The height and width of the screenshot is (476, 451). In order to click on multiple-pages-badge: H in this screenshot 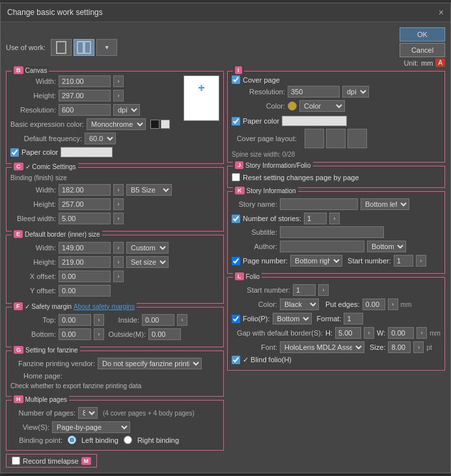, I will do `click(18, 399)`.